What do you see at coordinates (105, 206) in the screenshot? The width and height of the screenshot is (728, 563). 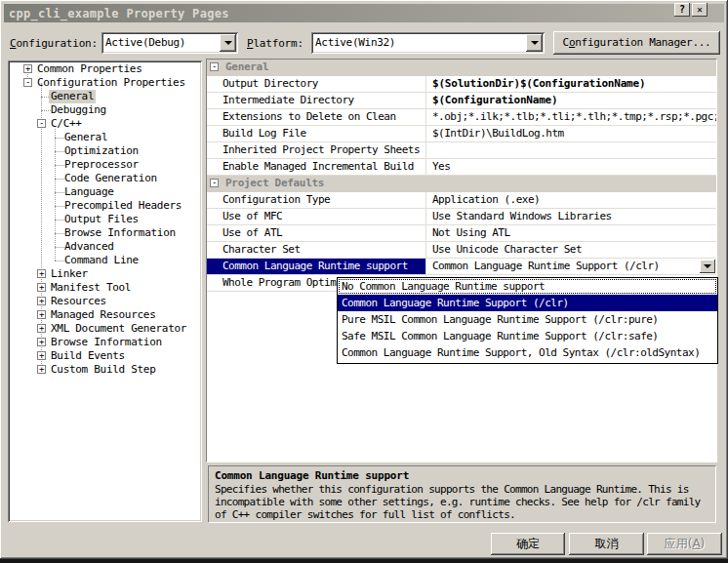 I see `tree-item-precompiled-headers: Precompiled Headers` at bounding box center [105, 206].